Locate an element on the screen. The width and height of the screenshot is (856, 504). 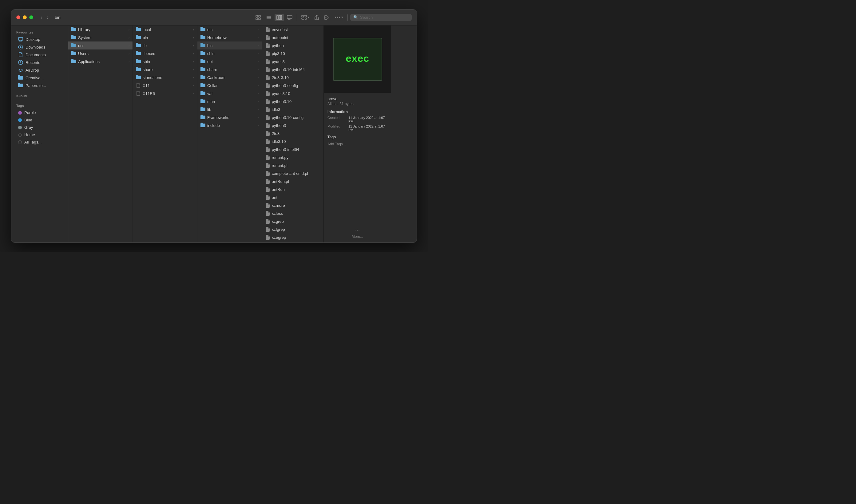
list-item: xzfgrep is located at coordinates (292, 229).